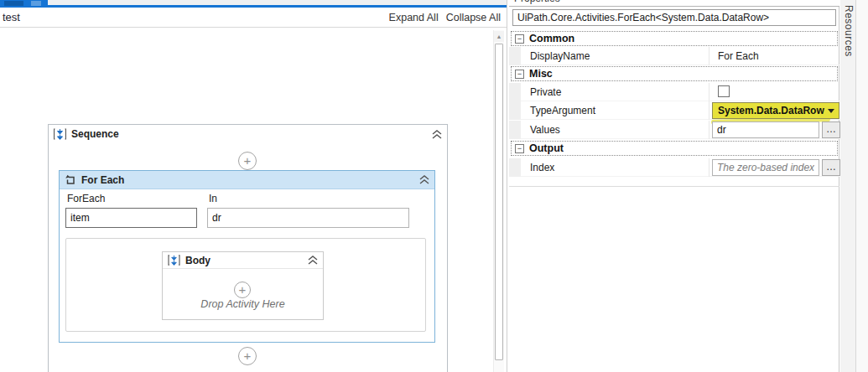  Describe the element at coordinates (674, 130) in the screenshot. I see `property-row-values: Values …` at that location.